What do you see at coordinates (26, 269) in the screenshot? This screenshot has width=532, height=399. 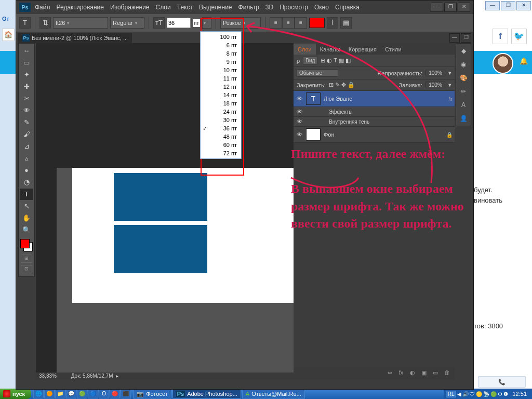 I see `screenmode-icon: ⊡` at bounding box center [26, 269].